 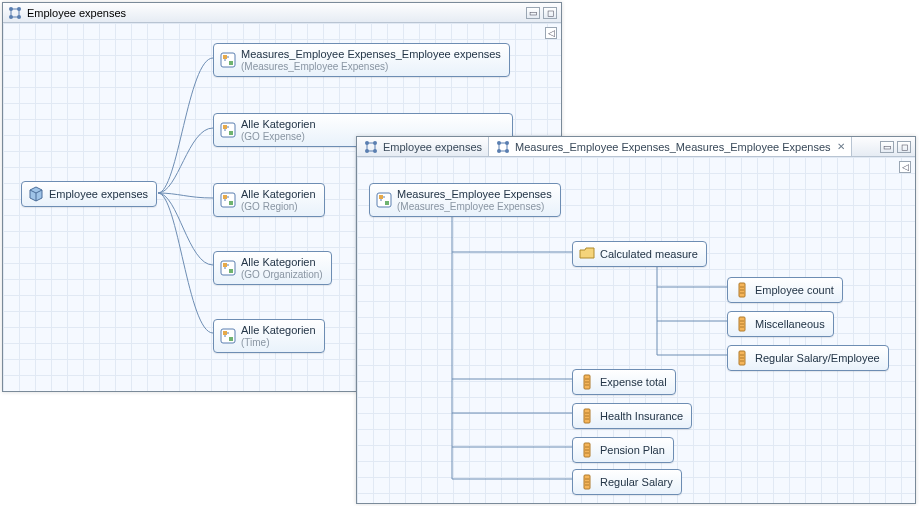 I want to click on measure-health-insurance: Health Insurance, so click(x=632, y=416).